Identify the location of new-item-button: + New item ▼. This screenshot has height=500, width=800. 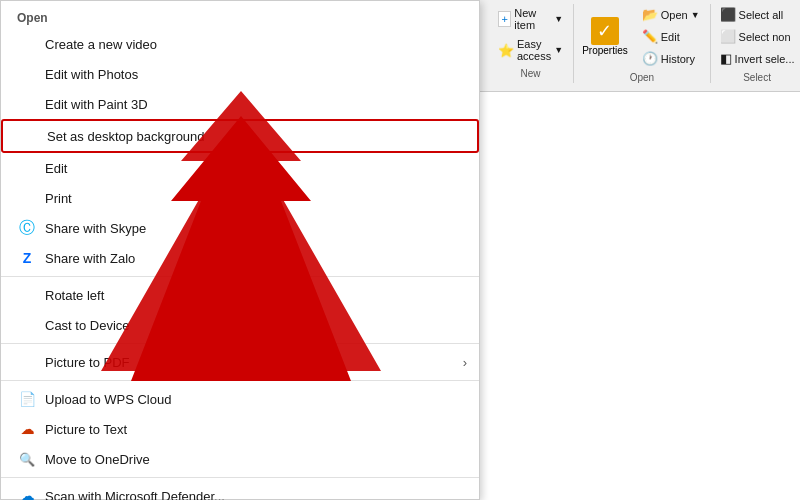
(530, 19).